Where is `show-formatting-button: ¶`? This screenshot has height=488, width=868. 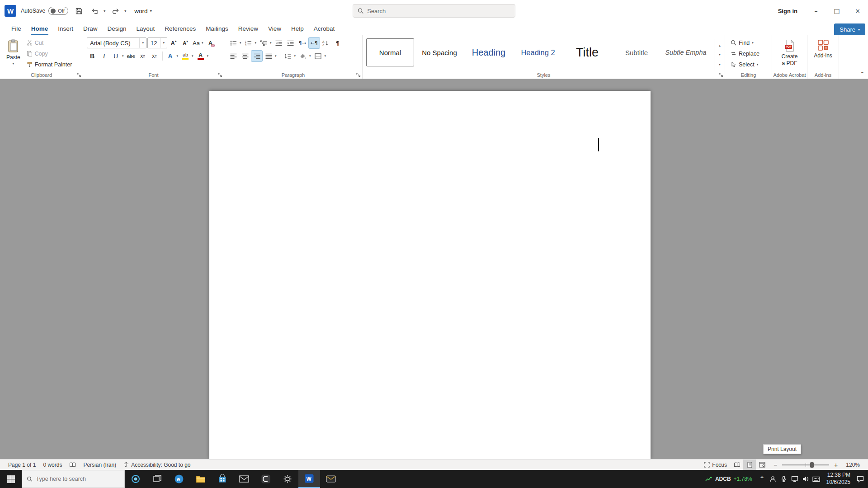 show-formatting-button: ¶ is located at coordinates (338, 43).